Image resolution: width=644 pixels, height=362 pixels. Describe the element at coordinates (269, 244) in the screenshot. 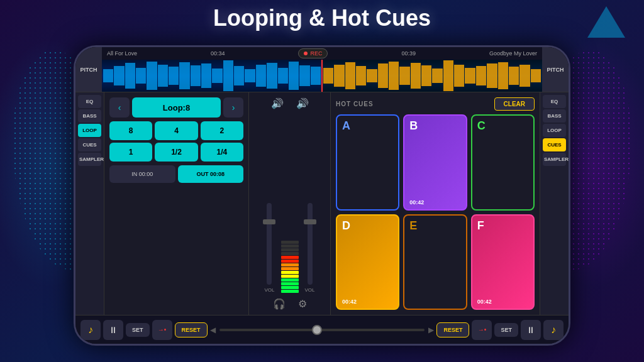

I see `left-fader-track` at that location.